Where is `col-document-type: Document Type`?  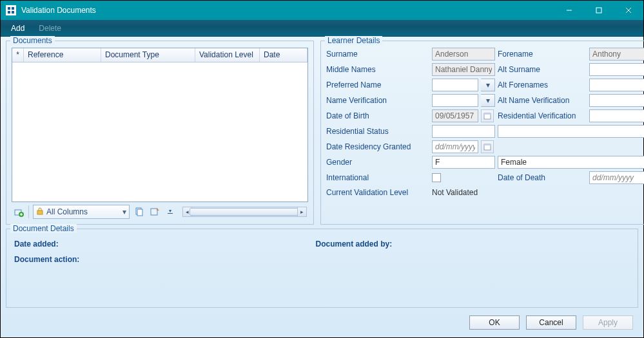 col-document-type: Document Type is located at coordinates (148, 55).